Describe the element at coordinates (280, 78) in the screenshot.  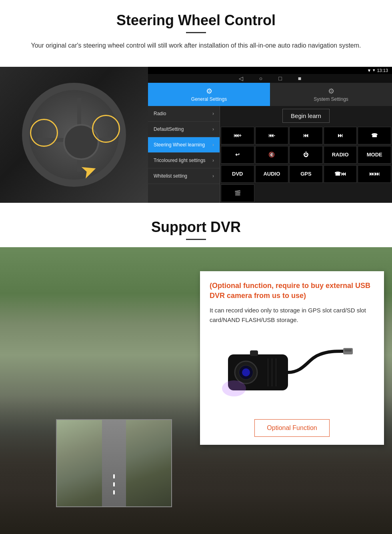
I see `recents-nav-icon: □` at that location.